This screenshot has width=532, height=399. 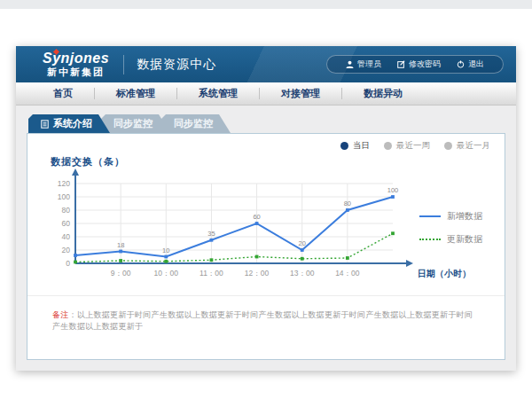 I want to click on svg-text: 11：00, so click(x=211, y=273).